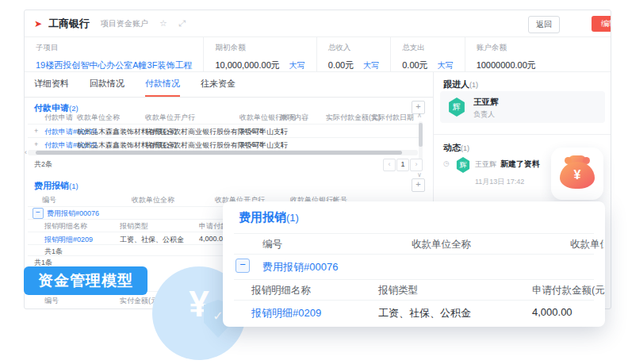 The image size is (628, 364). Describe the element at coordinates (544, 25) in the screenshot. I see `back-button: 返回` at that location.